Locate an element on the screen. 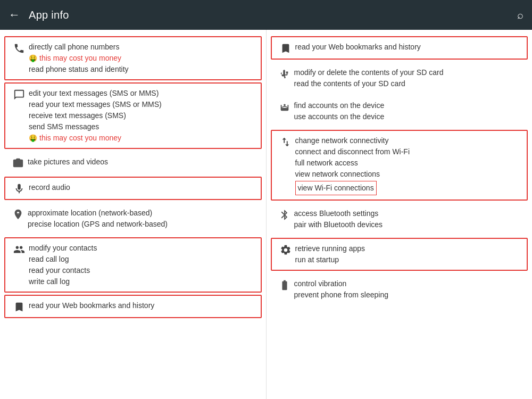 The image size is (532, 399). perm-text-phone: directly call phone numbers 🤑 this may c… is located at coordinates (143, 59).